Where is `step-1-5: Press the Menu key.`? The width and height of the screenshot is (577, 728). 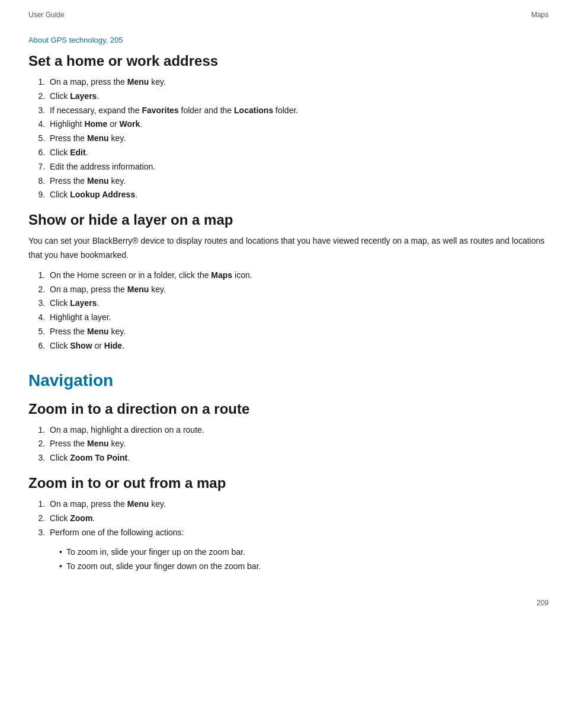
step-1-5: Press the Menu key. is located at coordinates (298, 139).